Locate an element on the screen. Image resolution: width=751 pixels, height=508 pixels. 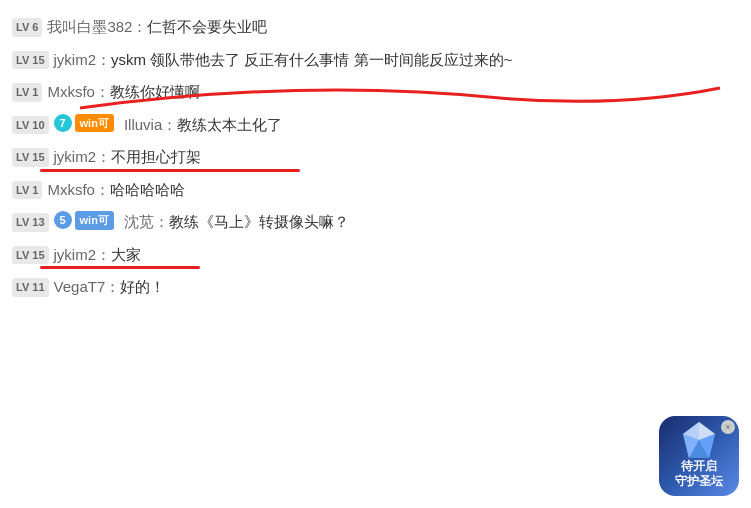
chat-row: LV 15 jykim2：不用担心打架 is located at coordinates (376, 158).